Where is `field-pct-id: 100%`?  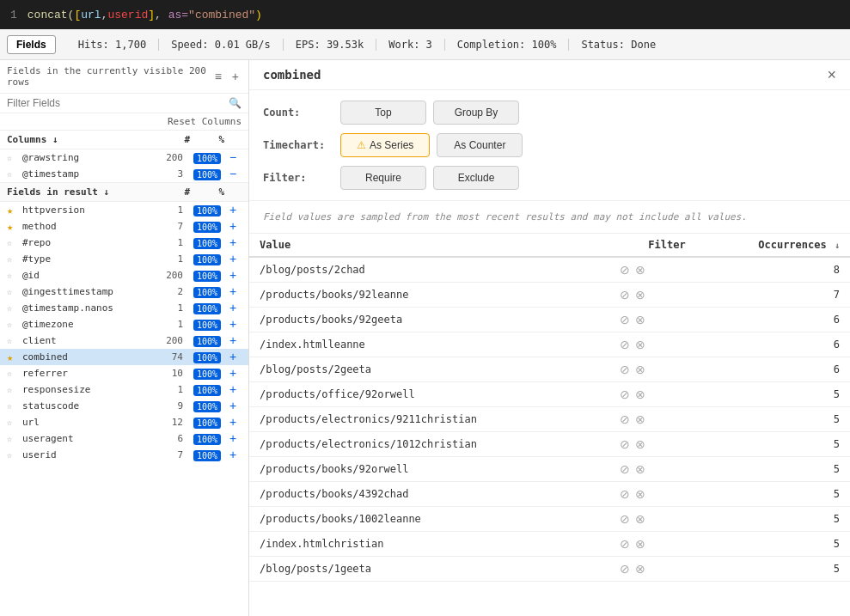
field-pct-id: 100% is located at coordinates (204, 276).